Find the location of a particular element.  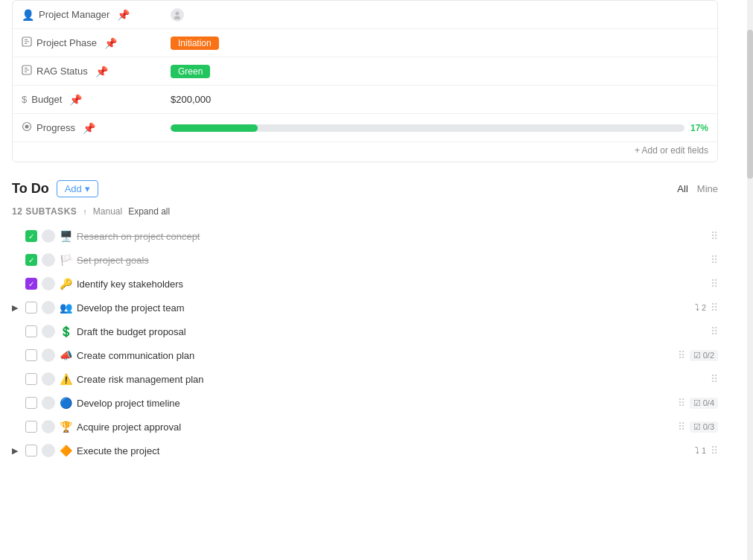

task-row: 🔵 Develop project timeline ⠿ ☑ 0/4 is located at coordinates (365, 403).